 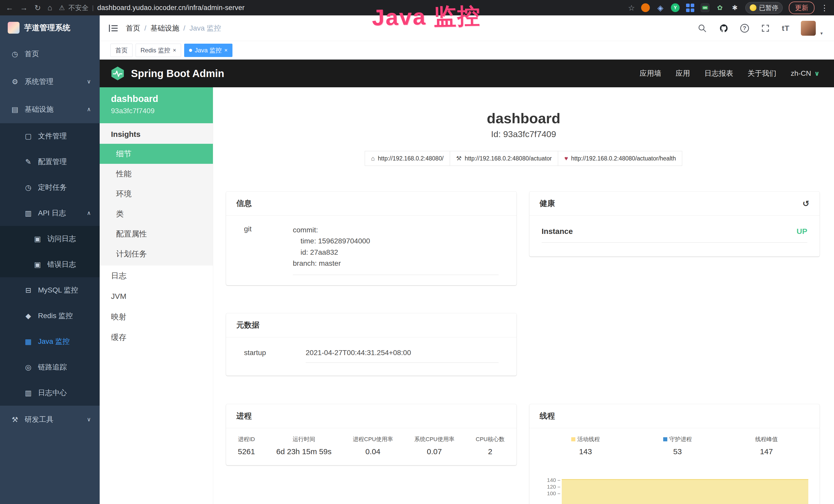 What do you see at coordinates (660, 8) in the screenshot?
I see `extension-drop-icon: ◈` at bounding box center [660, 8].